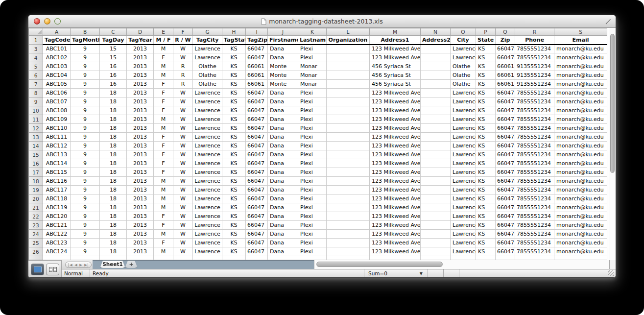  What do you see at coordinates (85, 40) in the screenshot?
I see `header-cell: TagMonth` at bounding box center [85, 40].